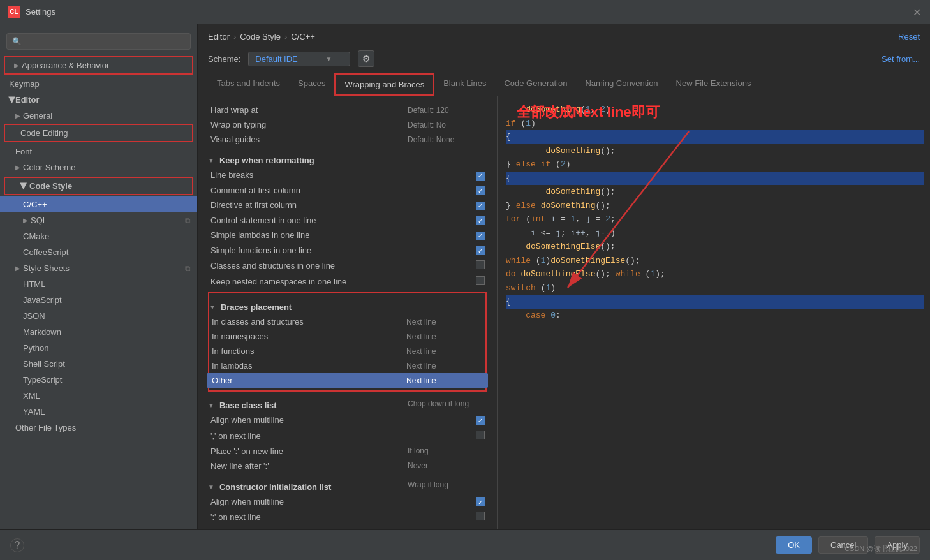 The image size is (930, 560). What do you see at coordinates (98, 116) in the screenshot?
I see `sidebar-item-general: ▶ General` at bounding box center [98, 116].